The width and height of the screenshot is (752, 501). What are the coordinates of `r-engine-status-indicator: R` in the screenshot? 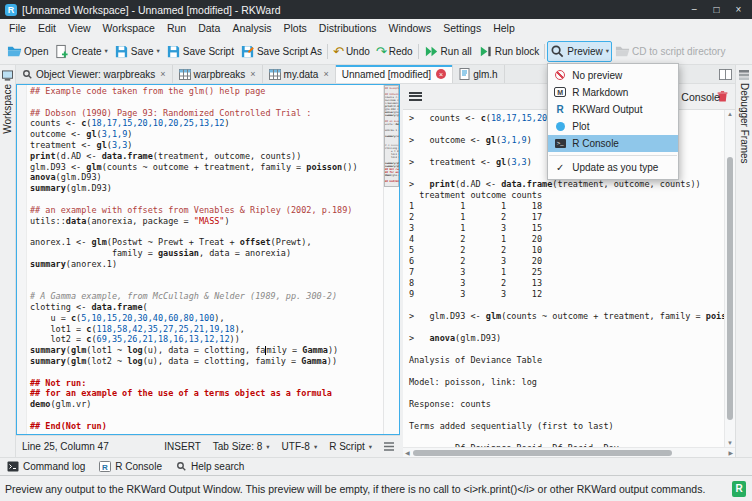 It's located at (739, 489).